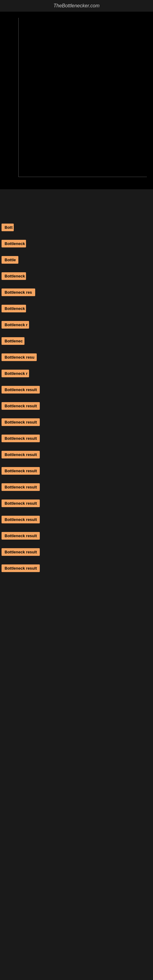  What do you see at coordinates (76, 260) in the screenshot?
I see `result-item: Bottle` at bounding box center [76, 260].